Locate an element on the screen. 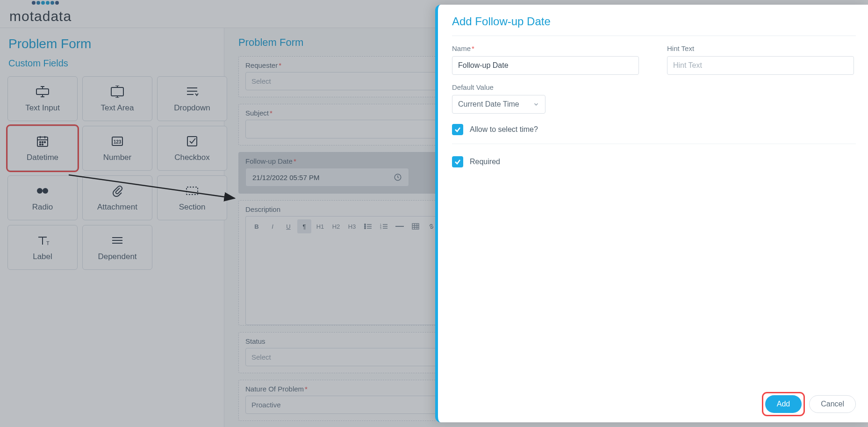 Image resolution: width=868 pixels, height=427 pixels. default-value-select: Current Date Time is located at coordinates (499, 104).